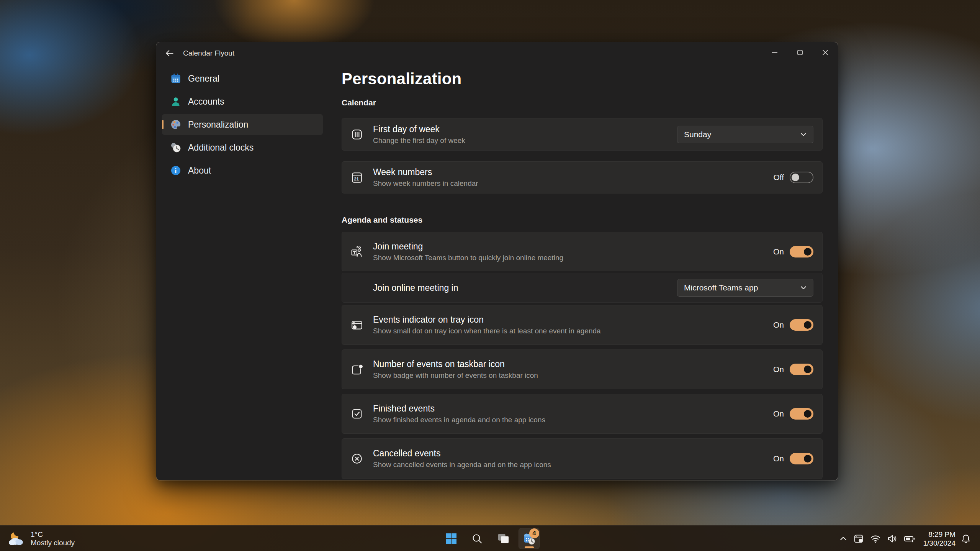 Image resolution: width=980 pixels, height=551 pixels. Describe the element at coordinates (426, 172) in the screenshot. I see `setting-title: Week numbers` at that location.